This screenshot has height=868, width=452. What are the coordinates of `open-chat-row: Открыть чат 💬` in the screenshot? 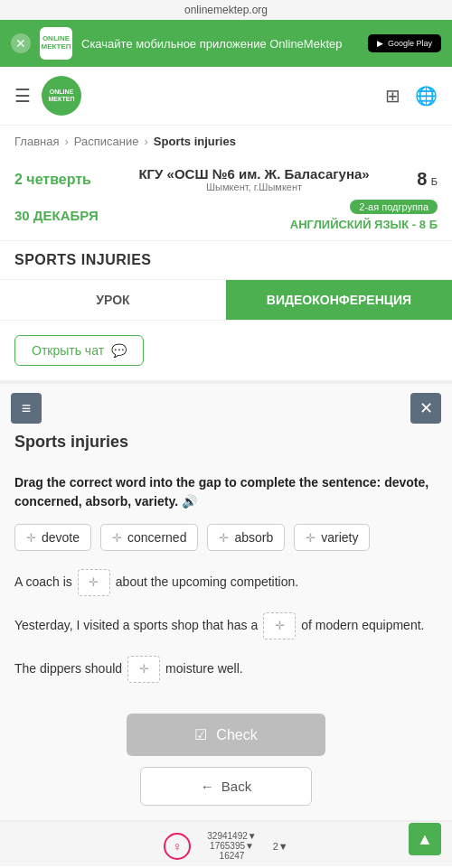 It's located at (226, 350).